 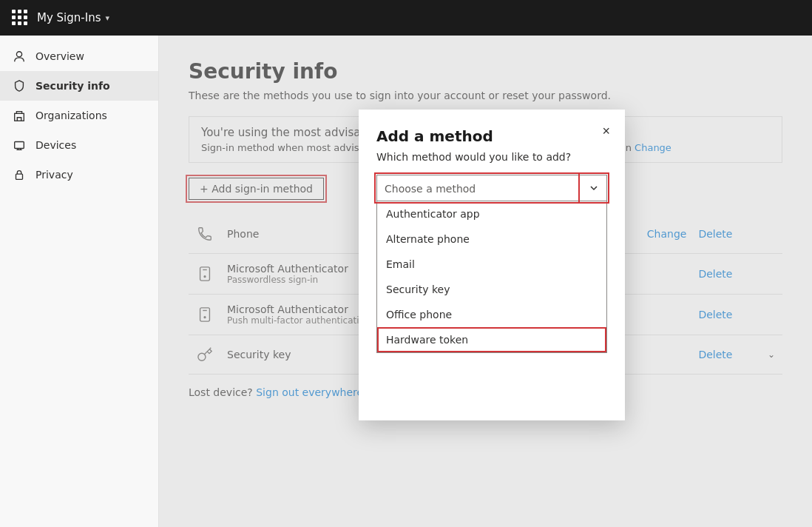 I want to click on dropdown-option-security-key: Security key, so click(x=492, y=289).